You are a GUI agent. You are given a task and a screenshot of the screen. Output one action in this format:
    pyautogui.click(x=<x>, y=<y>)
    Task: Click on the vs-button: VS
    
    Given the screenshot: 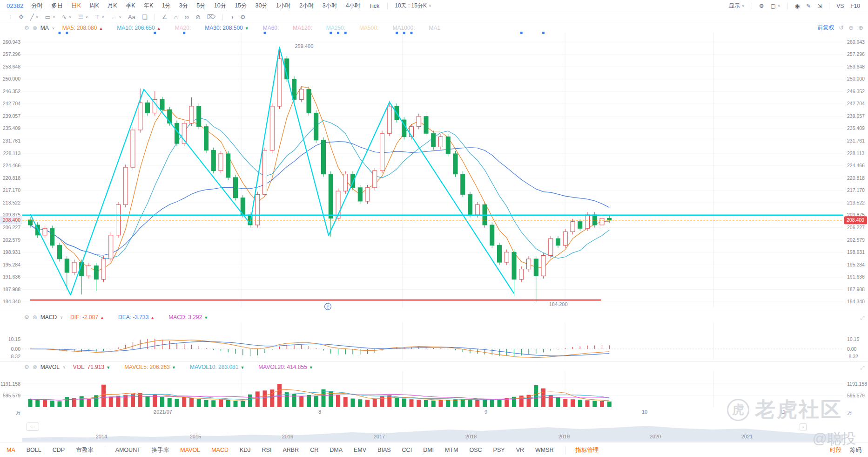 What is the action you would take?
    pyautogui.click(x=840, y=6)
    